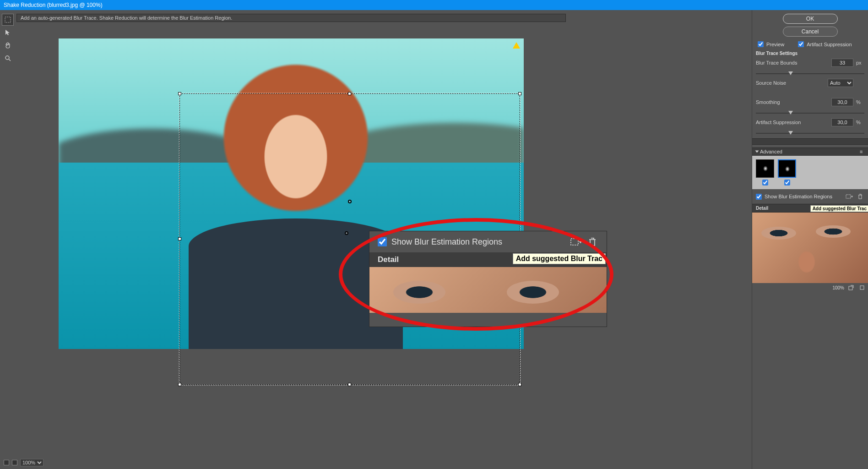  I want to click on callout-show-regions-checkbox, so click(382, 242).